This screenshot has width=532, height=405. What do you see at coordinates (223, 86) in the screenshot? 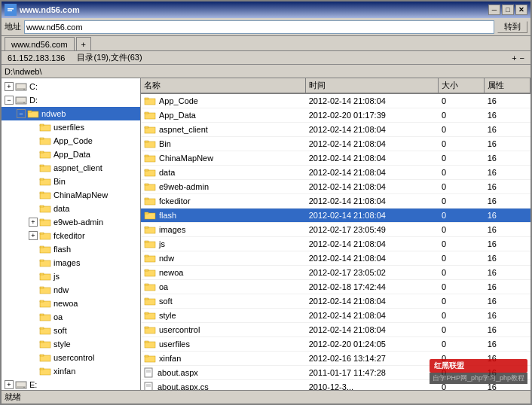
I see `col-name: 名称` at bounding box center [223, 86].